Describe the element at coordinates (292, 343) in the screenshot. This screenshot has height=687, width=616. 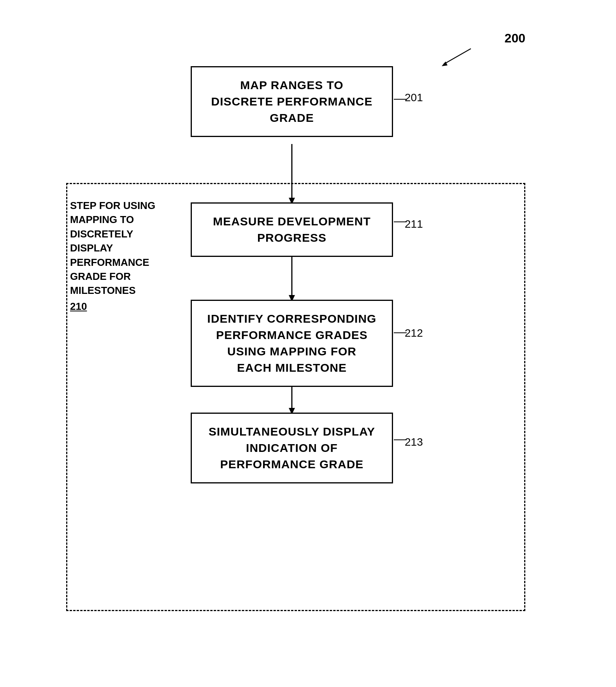
I see `box-212-text: IDENTIFY CORRESPONDING PERFORMANCE GRADE…` at that location.